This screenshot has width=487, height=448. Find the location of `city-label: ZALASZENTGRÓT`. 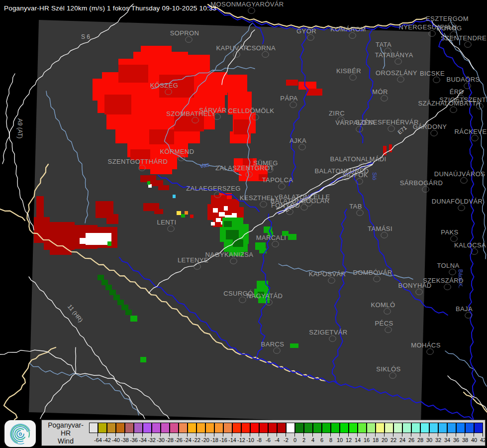

city-label: ZALASZENTGRÓT is located at coordinates (245, 168).